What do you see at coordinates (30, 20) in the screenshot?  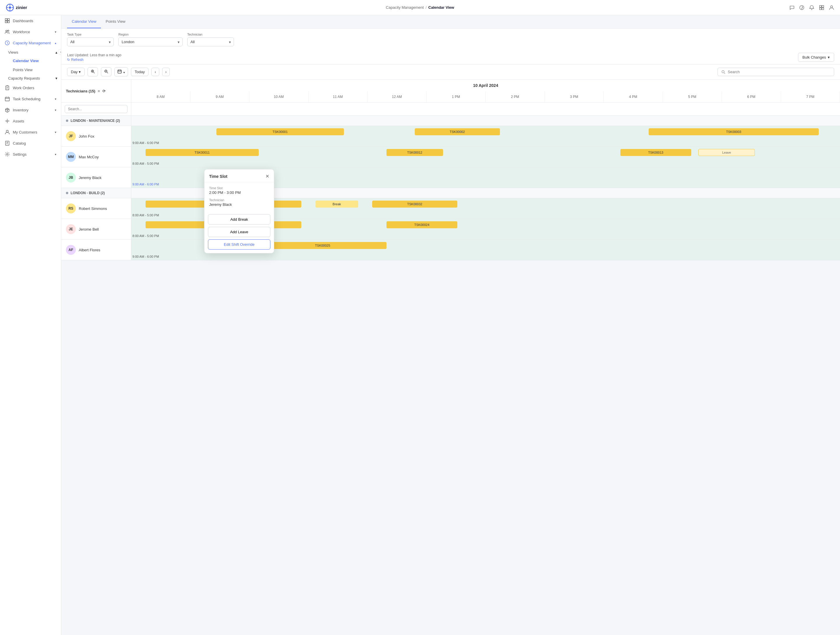 I see `sidebar-item-dashboards: Dashboards` at bounding box center [30, 20].